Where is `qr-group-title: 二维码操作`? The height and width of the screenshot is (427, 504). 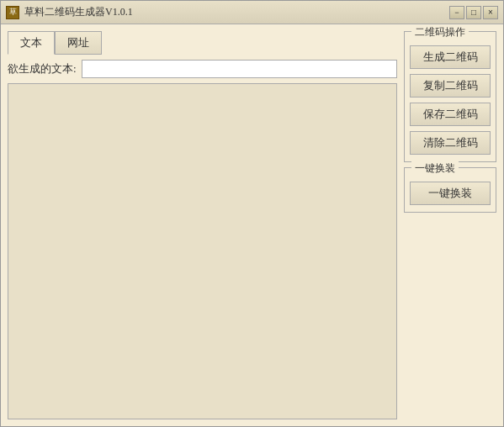 qr-group-title: 二维码操作 is located at coordinates (440, 32).